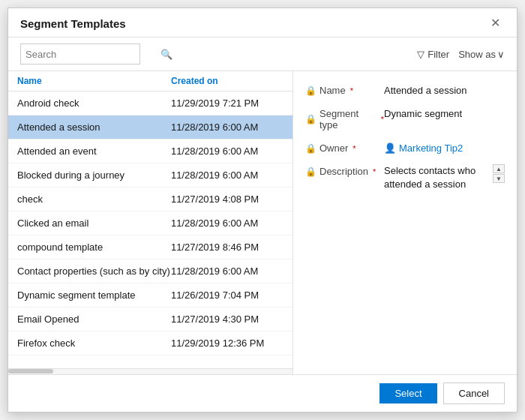 The image size is (525, 420). I want to click on description-scroll-down: ▼, so click(499, 178).